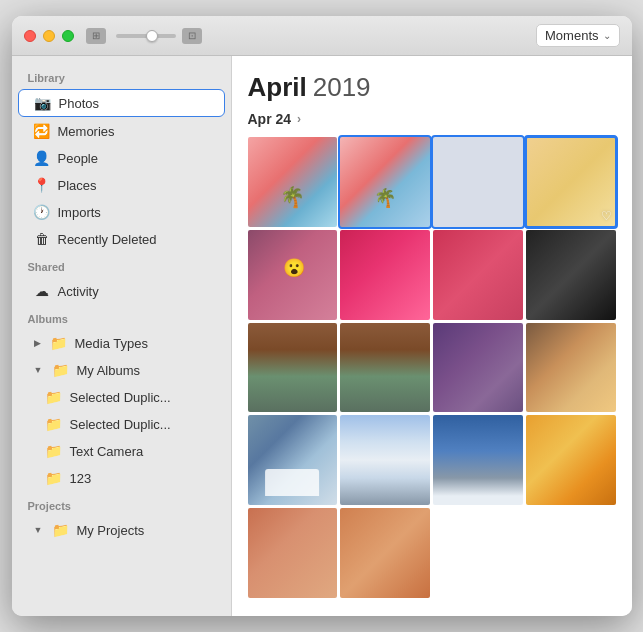 This screenshot has width=643, height=632. What do you see at coordinates (54, 424) in the screenshot?
I see `album-folder-icon-2: 📁` at bounding box center [54, 424].